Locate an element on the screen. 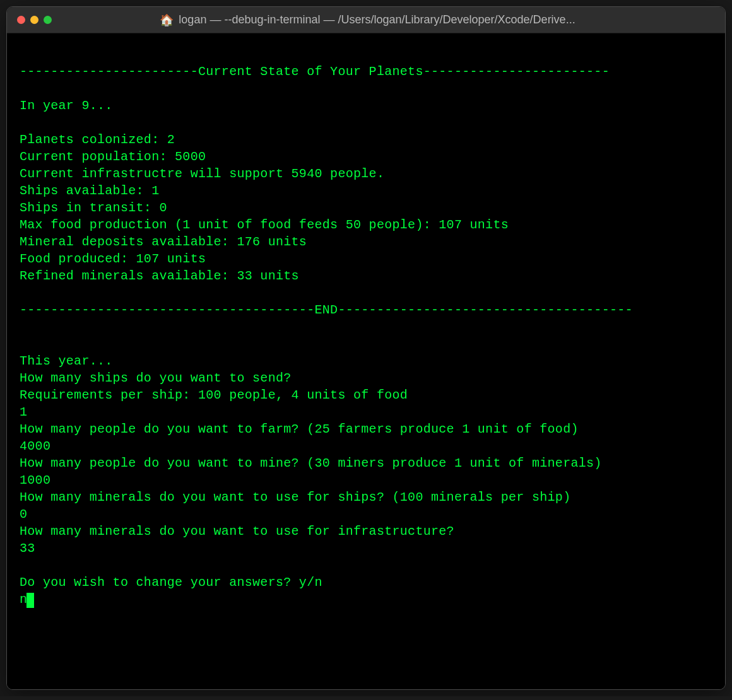 The height and width of the screenshot is (700, 732). ships-transit-line: Ships in transit: 0 is located at coordinates (366, 208).